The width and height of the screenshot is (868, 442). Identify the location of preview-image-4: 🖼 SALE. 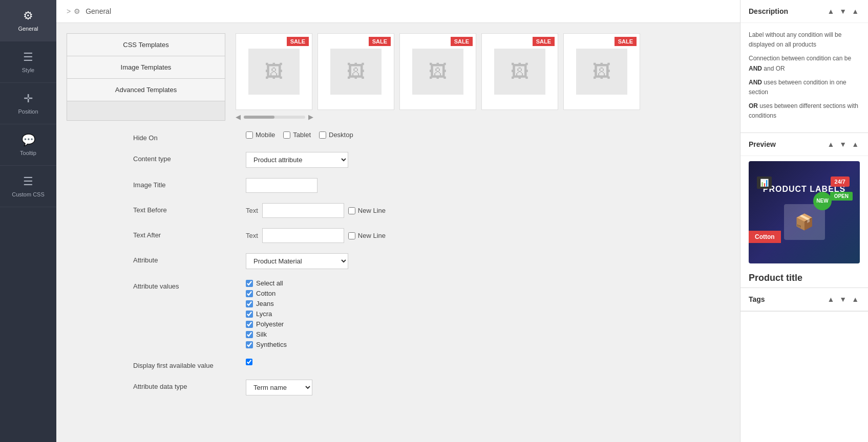
(520, 72).